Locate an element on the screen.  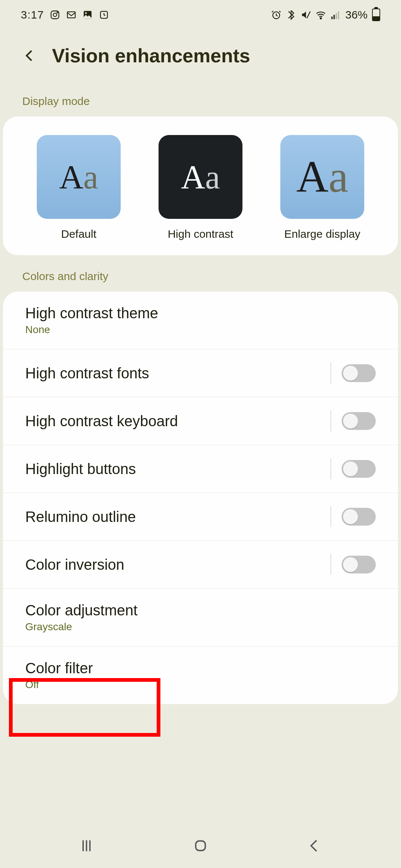
mode-default-label: Default is located at coordinates (79, 234).